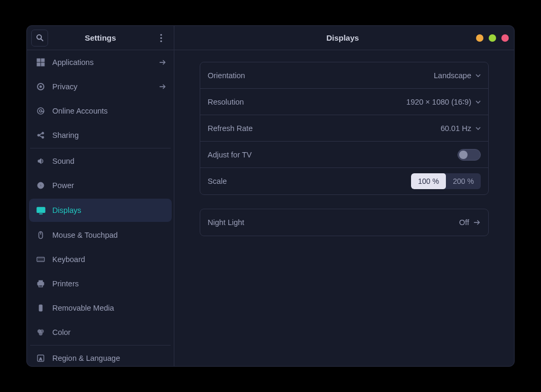 This screenshot has width=541, height=392. What do you see at coordinates (41, 87) in the screenshot?
I see `privacy-icon` at bounding box center [41, 87].